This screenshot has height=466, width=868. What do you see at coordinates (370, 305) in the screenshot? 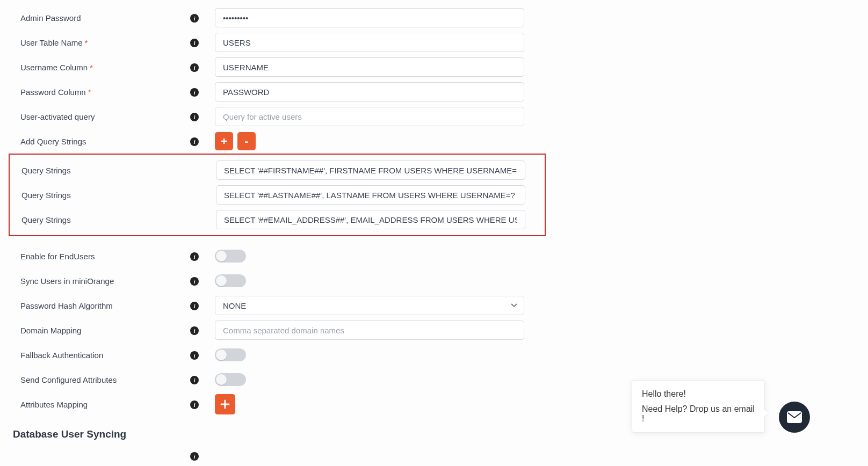
I see `hash-algorithm-select: NONE` at bounding box center [370, 305].